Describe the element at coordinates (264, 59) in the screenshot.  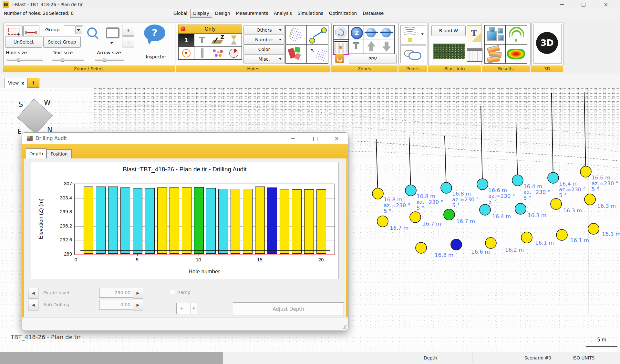
I see `holes-misc-button: Misc.` at that location.